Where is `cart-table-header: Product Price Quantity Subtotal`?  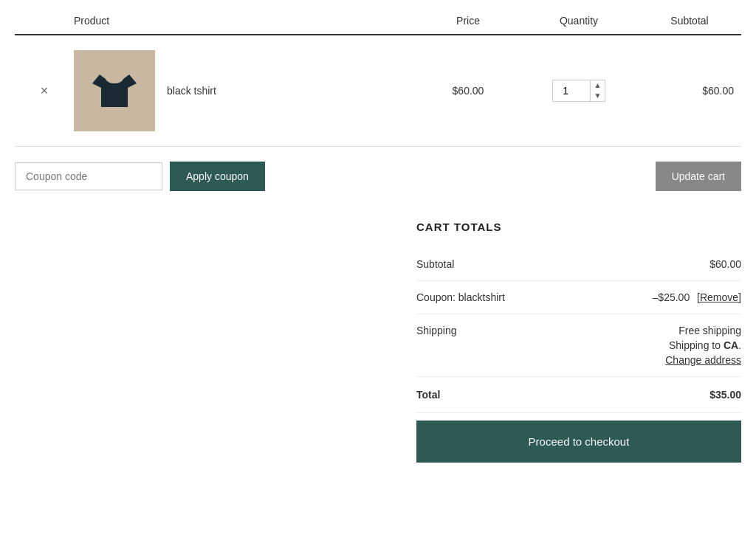
cart-table-header: Product Price Quantity Subtotal is located at coordinates (378, 25).